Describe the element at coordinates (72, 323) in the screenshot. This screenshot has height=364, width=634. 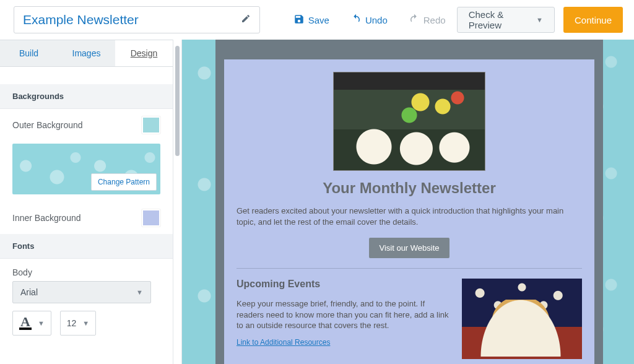
I see `font-size-value: 12` at that location.